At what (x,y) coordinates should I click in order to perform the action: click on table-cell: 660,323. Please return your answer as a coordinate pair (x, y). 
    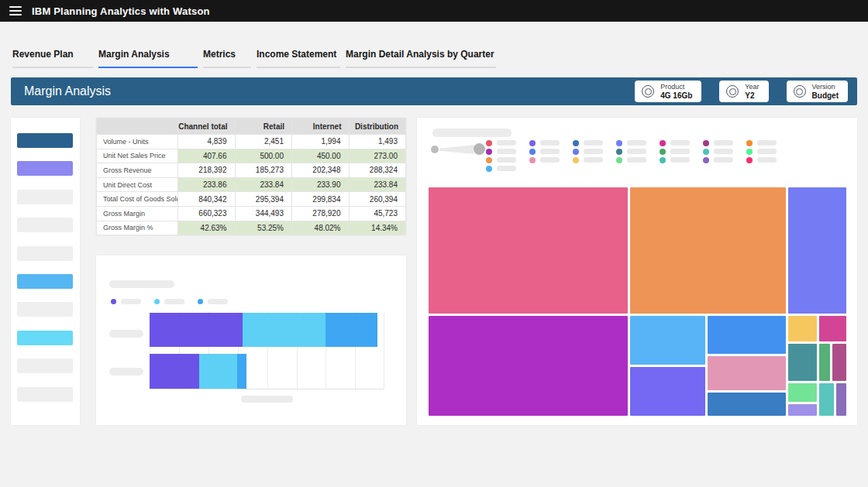
    Looking at the image, I should click on (207, 214).